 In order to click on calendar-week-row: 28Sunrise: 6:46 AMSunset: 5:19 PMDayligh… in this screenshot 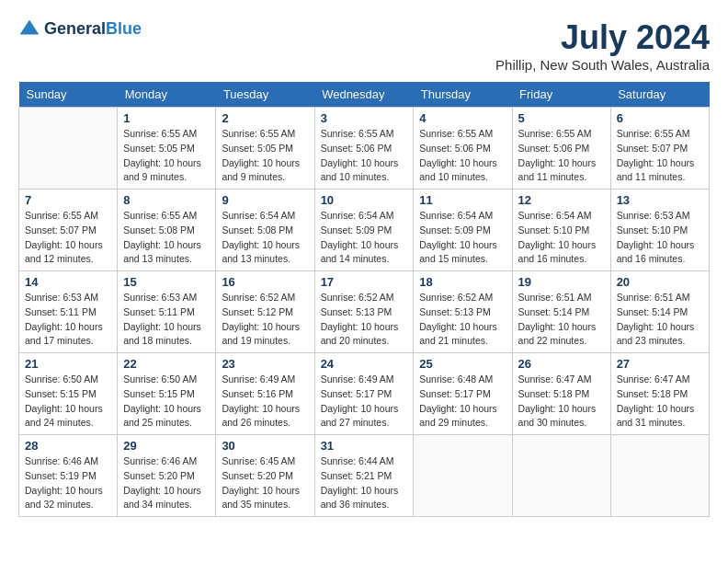, I will do `click(364, 477)`.